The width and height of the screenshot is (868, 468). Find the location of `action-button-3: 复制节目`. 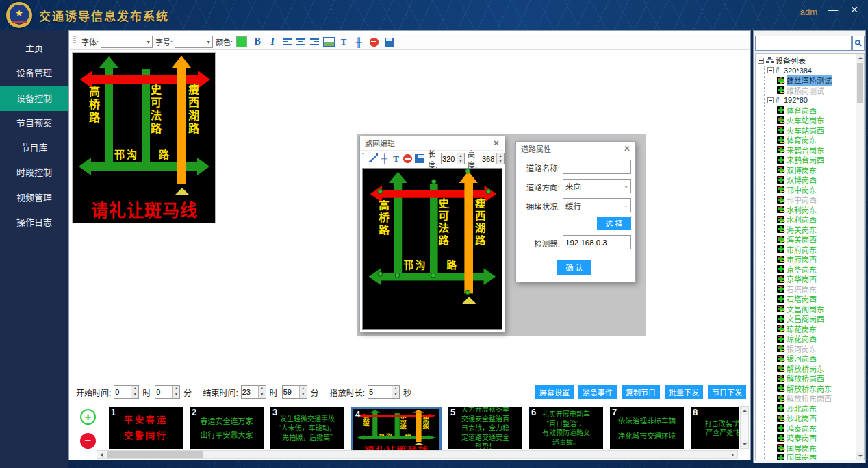

action-button-3: 复制节目 is located at coordinates (641, 392).